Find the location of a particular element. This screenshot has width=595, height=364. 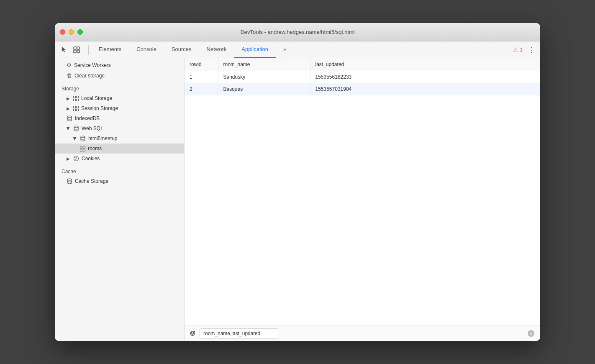

sidebar-label-cache-storage: Cache Storage is located at coordinates (92, 181).